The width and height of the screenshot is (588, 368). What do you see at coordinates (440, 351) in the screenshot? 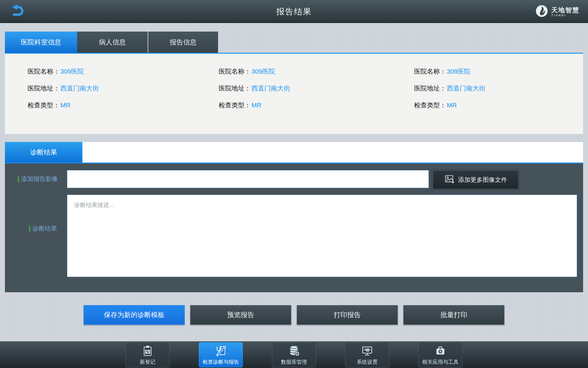
I see `toolbox-icon` at bounding box center [440, 351].